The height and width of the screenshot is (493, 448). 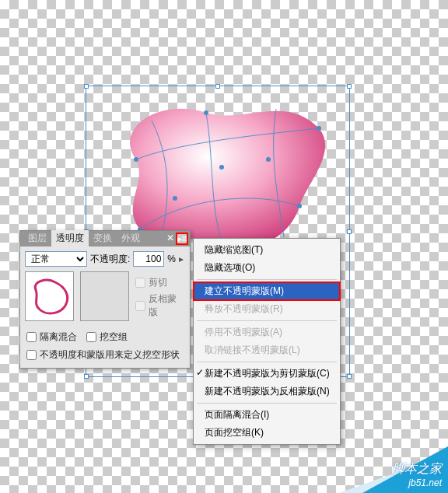 What do you see at coordinates (131, 238) in the screenshot?
I see `tab-appearance: 外观` at bounding box center [131, 238].